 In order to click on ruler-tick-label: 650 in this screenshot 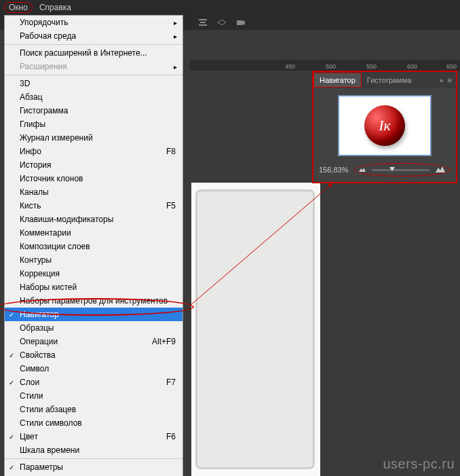, I will do `click(452, 67)`.